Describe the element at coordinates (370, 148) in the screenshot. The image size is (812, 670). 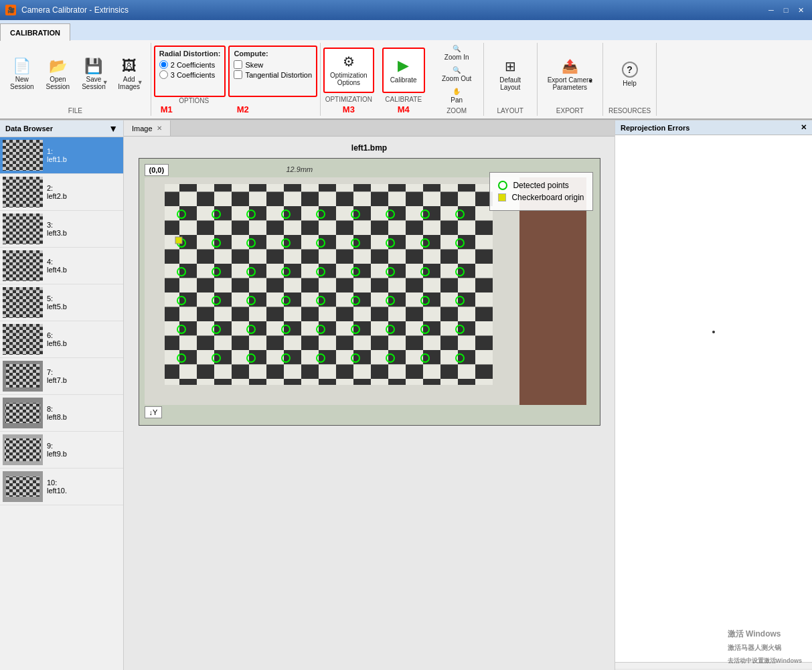
I see `image-title: left1.bmp` at that location.